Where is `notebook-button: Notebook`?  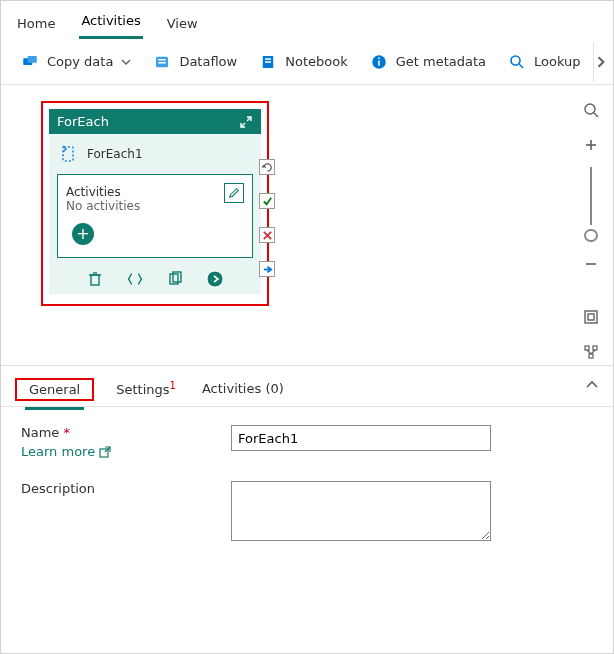 notebook-button: Notebook is located at coordinates (303, 62).